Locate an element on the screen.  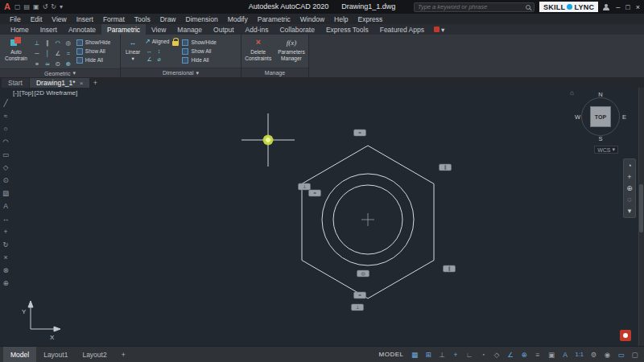
constraint-fix-icon: ⊕ is located at coordinates (68, 64).